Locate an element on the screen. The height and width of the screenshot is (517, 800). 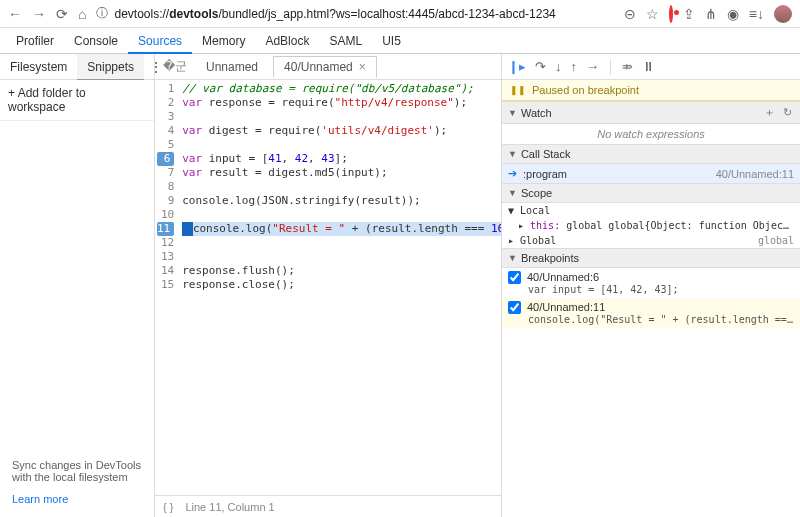
close-icon: × is located at coordinates (362, 67).